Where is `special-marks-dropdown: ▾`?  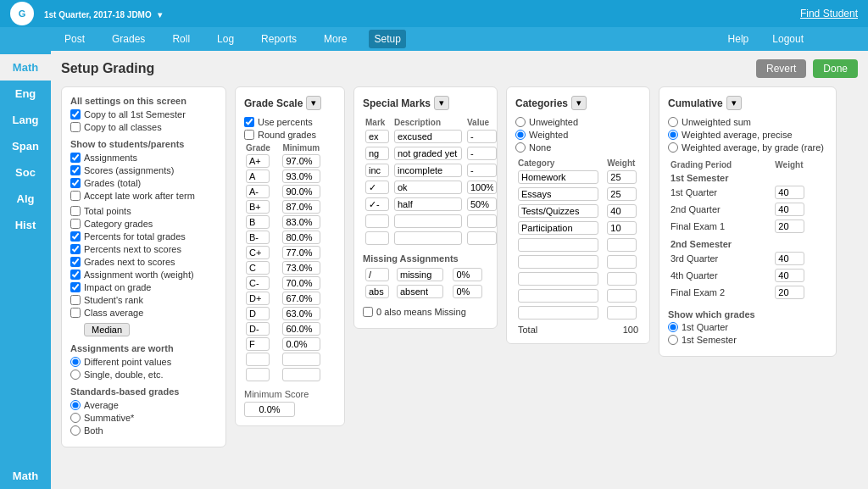 special-marks-dropdown: ▾ is located at coordinates (442, 103).